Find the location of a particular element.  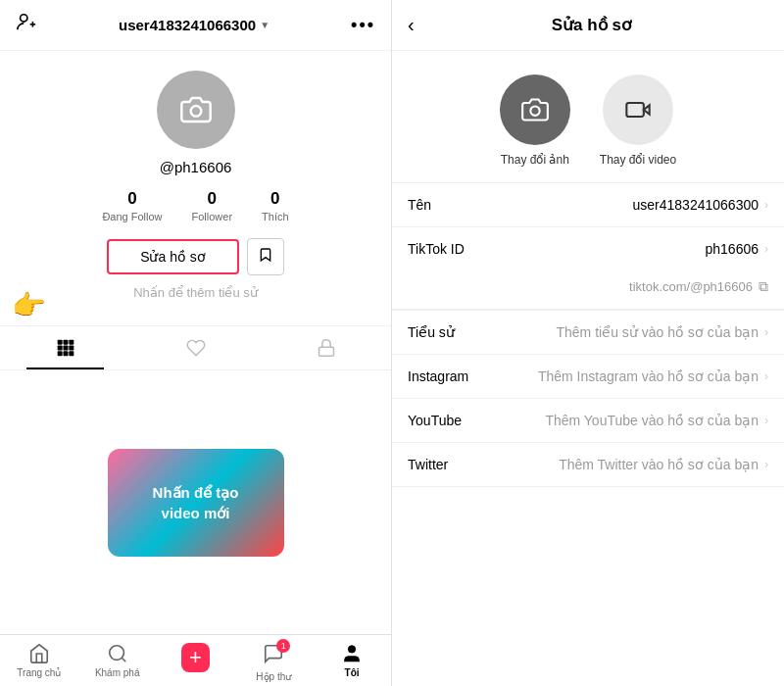

likes-stat: 0 Thích is located at coordinates (275, 206).